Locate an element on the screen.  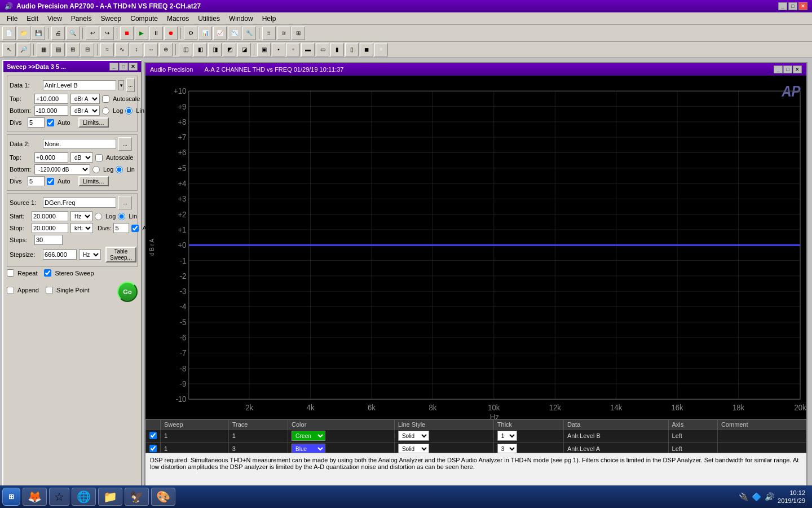
tb2-btn3: ⊞ is located at coordinates (73, 50).